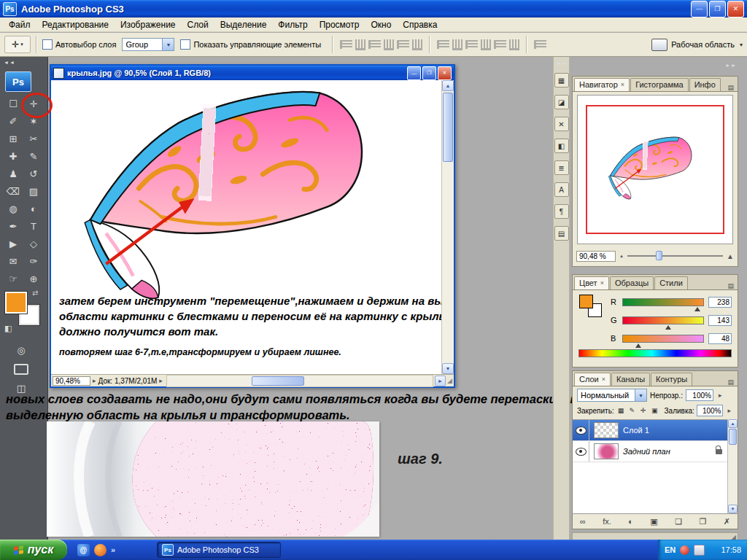  What do you see at coordinates (441, 381) in the screenshot?
I see `scroll-right-icon: ►` at bounding box center [441, 381].